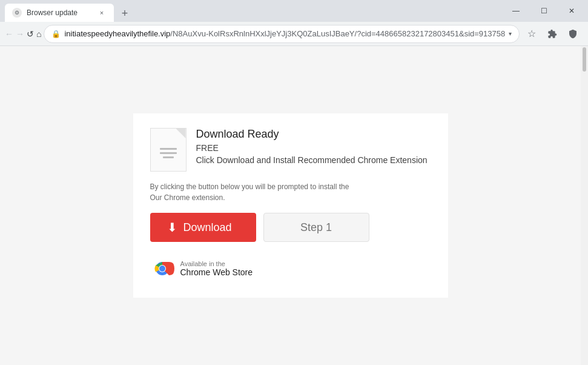 The width and height of the screenshot is (588, 365). Describe the element at coordinates (168, 153) in the screenshot. I see `file-icon-inner` at that location.